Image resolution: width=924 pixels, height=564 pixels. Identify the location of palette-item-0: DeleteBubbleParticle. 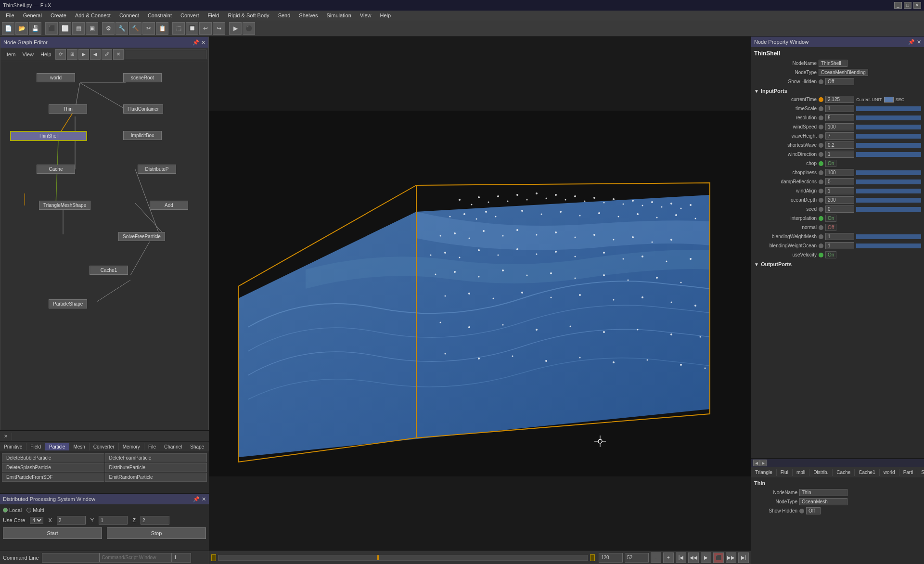
(53, 458).